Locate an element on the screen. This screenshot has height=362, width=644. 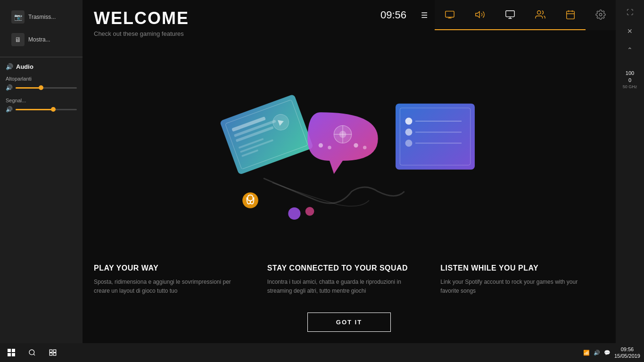
audio-icon: 🔊 is located at coordinates (9, 67).